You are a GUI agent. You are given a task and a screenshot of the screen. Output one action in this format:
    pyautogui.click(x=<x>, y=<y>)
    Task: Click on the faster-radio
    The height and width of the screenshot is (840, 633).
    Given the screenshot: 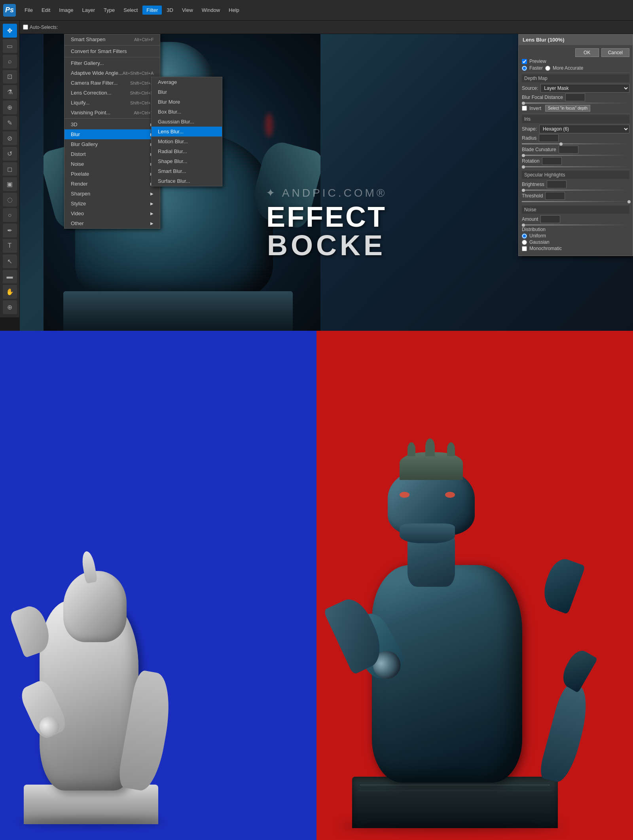 What is the action you would take?
    pyautogui.click(x=525, y=68)
    